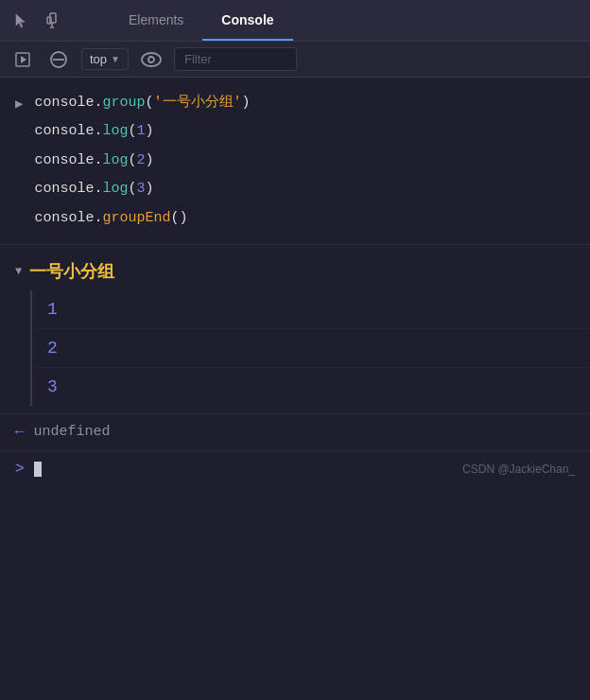 This screenshot has height=700, width=590. What do you see at coordinates (59, 60) in the screenshot?
I see `clear-button` at bounding box center [59, 60].